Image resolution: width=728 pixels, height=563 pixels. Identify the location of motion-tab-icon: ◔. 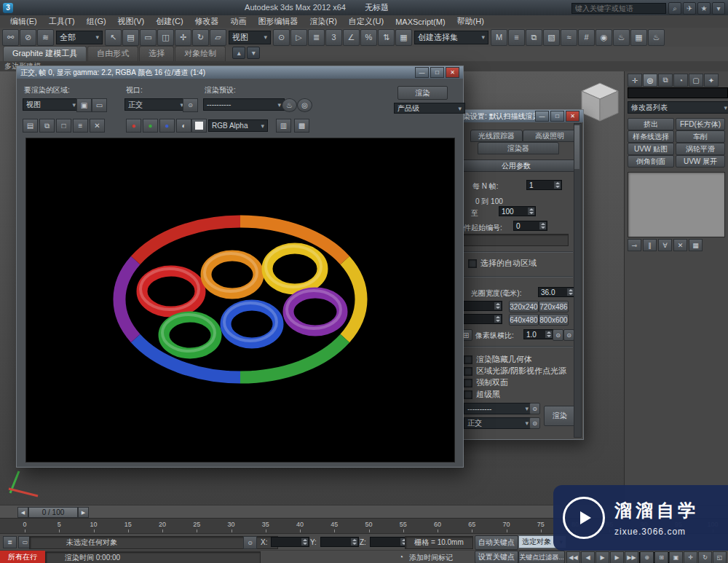
(681, 80).